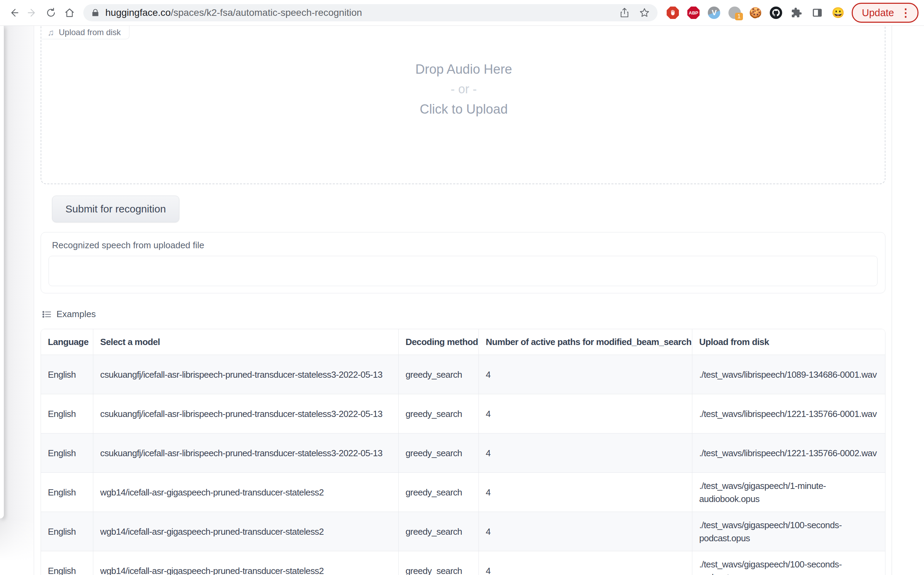  Describe the element at coordinates (76, 314) in the screenshot. I see `examples-label: Examples` at that location.